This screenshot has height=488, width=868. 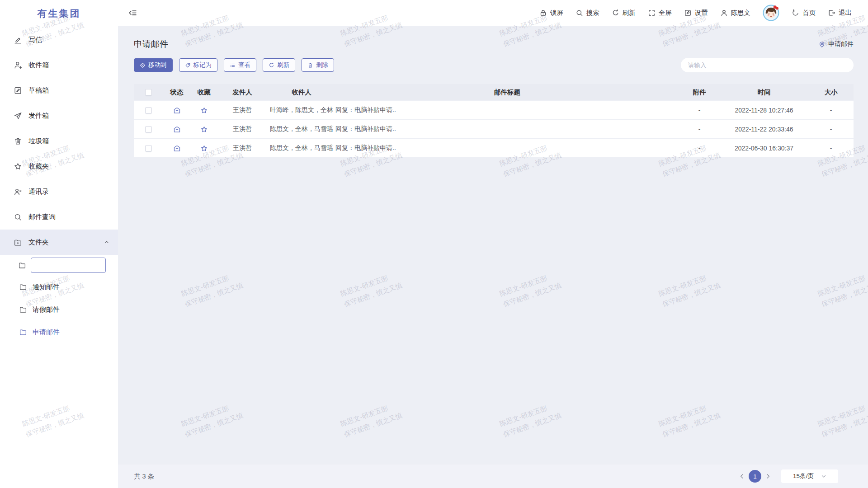 What do you see at coordinates (767, 65) in the screenshot?
I see `table-search-box` at bounding box center [767, 65].